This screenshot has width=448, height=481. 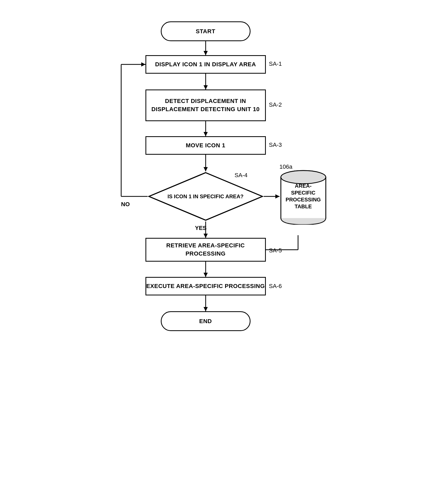 I want to click on db-cylinder: AREA- SPECIFIC PROCESSING TABLE, so click(x=303, y=197).